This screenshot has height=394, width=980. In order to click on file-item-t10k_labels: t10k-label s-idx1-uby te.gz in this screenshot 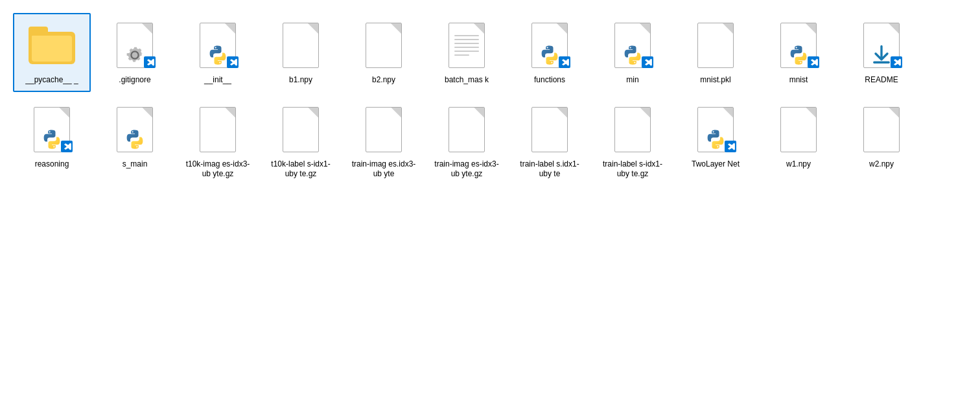, I will do `click(301, 141)`.